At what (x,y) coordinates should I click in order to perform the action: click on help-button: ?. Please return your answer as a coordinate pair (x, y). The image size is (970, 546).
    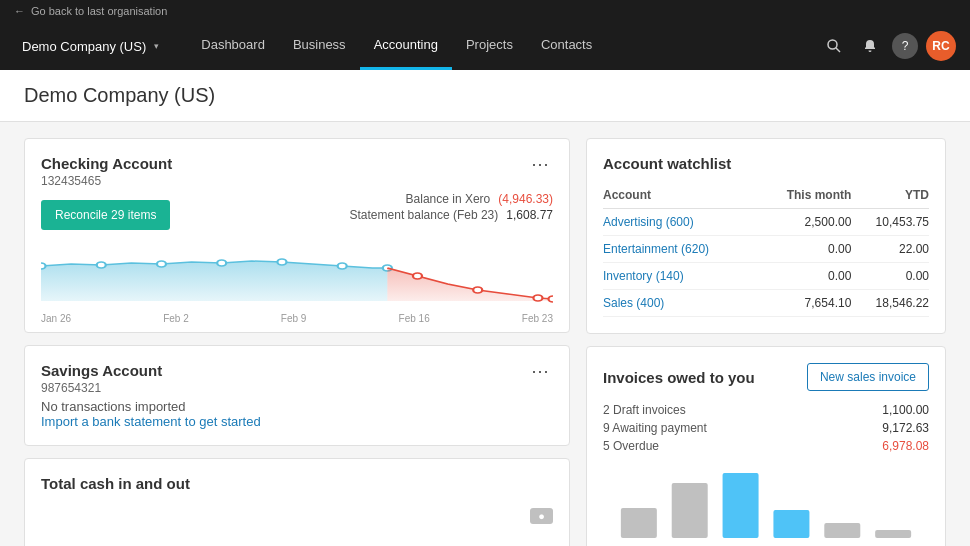
    Looking at the image, I should click on (905, 46).